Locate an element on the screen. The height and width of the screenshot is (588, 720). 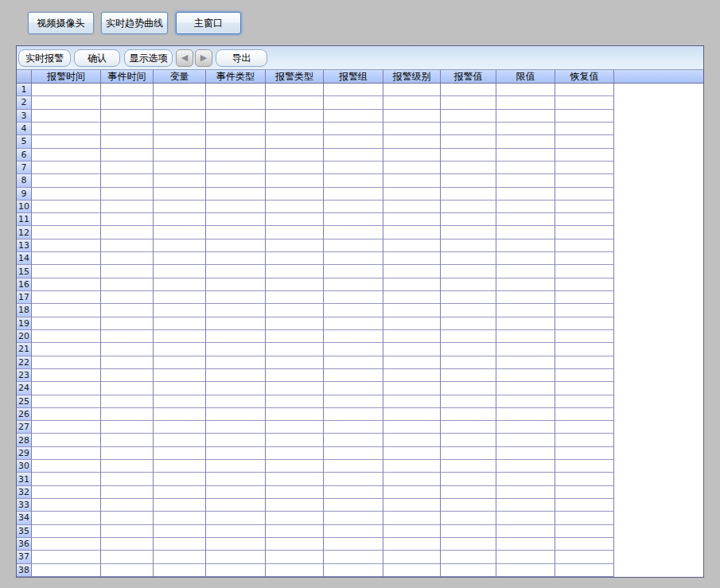
top-button-video-camera: 视频摄像头 is located at coordinates (60, 23).